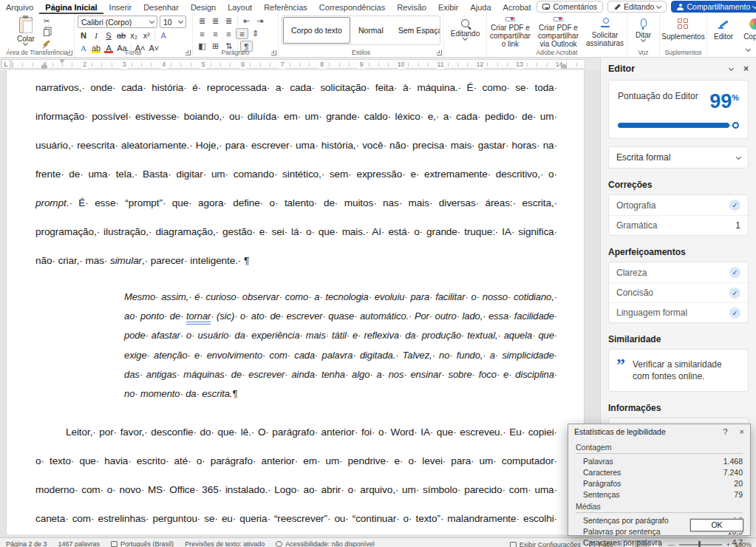  I want to click on dialog-close-button: ×, so click(742, 432).